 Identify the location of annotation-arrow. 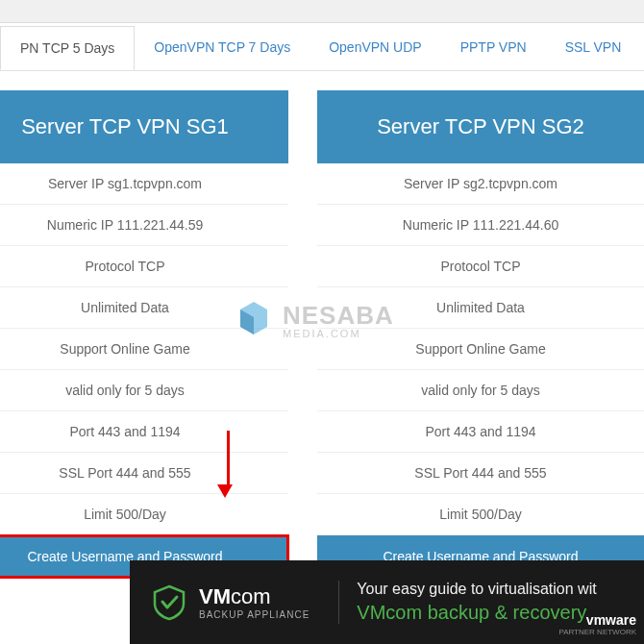
(228, 464).